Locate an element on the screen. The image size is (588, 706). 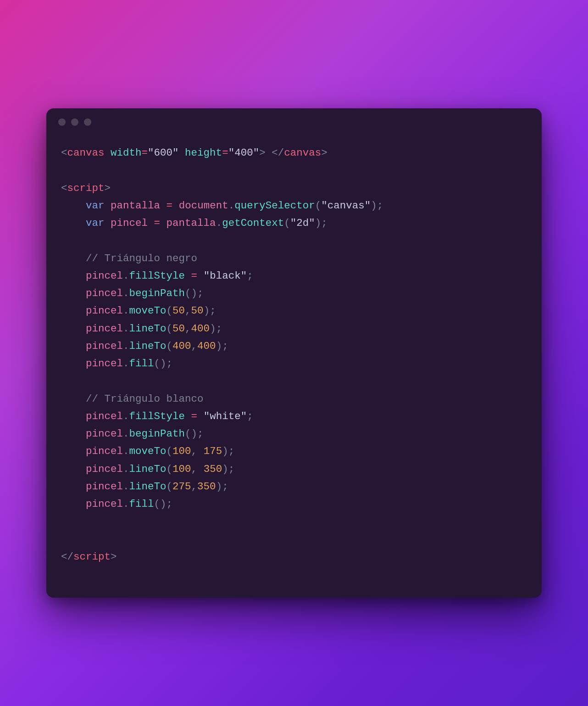
window-titlebar is located at coordinates (294, 119).